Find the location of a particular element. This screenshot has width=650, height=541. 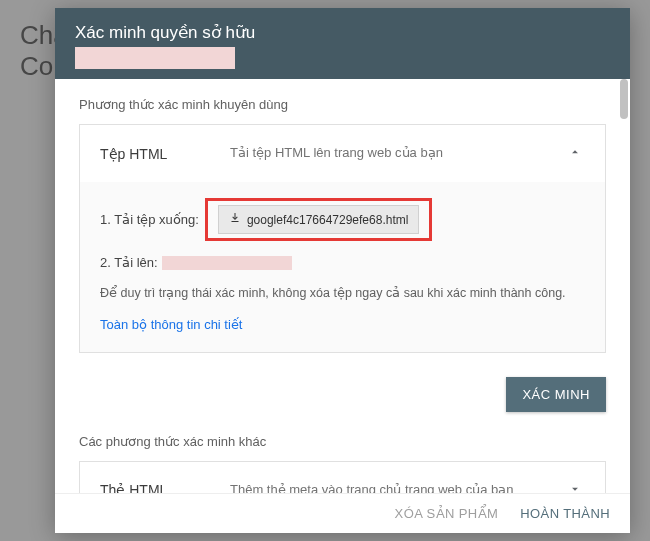

upload-step-row: 2. Tải lên: is located at coordinates (342, 262).